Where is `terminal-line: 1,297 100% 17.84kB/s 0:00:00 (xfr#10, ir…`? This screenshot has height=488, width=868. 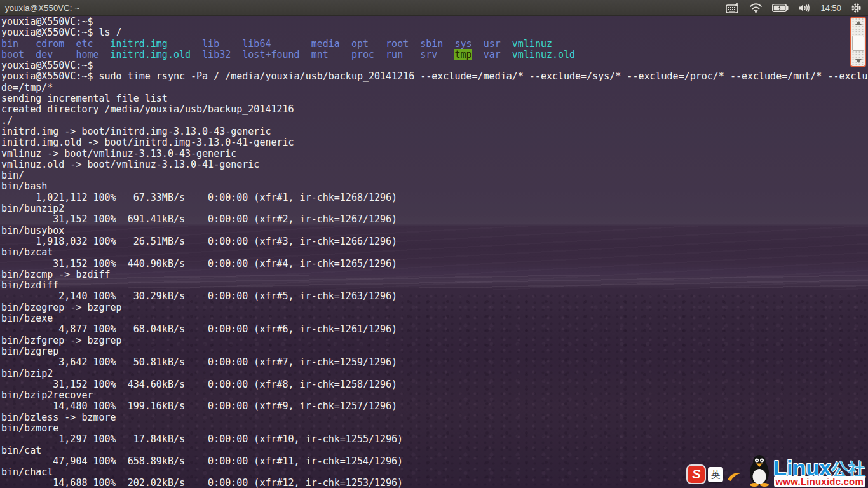
terminal-line: 1,297 100% 17.84kB/s 0:00:00 (xfr#10, ir… is located at coordinates (435, 440).